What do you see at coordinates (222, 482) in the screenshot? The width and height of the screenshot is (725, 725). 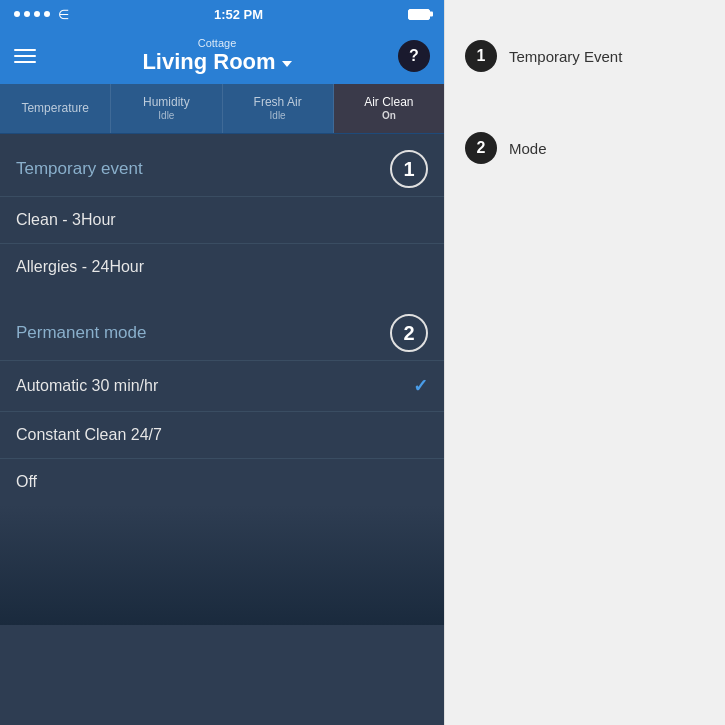 I see `permanent-mode-item-3: Off` at bounding box center [222, 482].